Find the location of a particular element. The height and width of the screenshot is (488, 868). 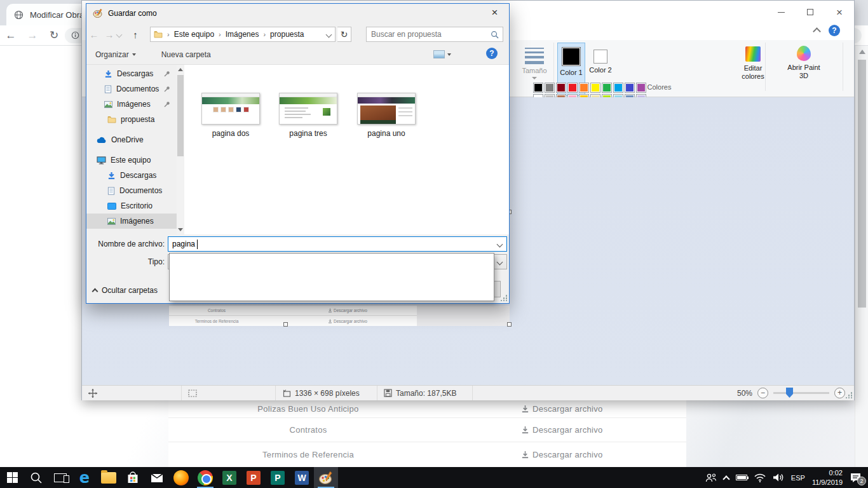

sidebar-item-escritorio: Escritorio is located at coordinates (132, 206).